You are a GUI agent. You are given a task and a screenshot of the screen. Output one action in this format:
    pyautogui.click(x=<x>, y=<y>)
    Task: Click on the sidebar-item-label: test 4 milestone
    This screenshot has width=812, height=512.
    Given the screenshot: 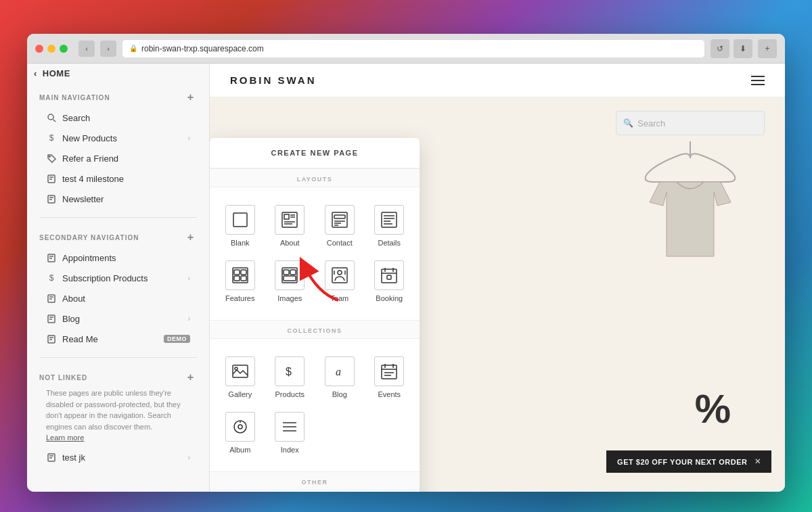 What is the action you would take?
    pyautogui.click(x=126, y=179)
    